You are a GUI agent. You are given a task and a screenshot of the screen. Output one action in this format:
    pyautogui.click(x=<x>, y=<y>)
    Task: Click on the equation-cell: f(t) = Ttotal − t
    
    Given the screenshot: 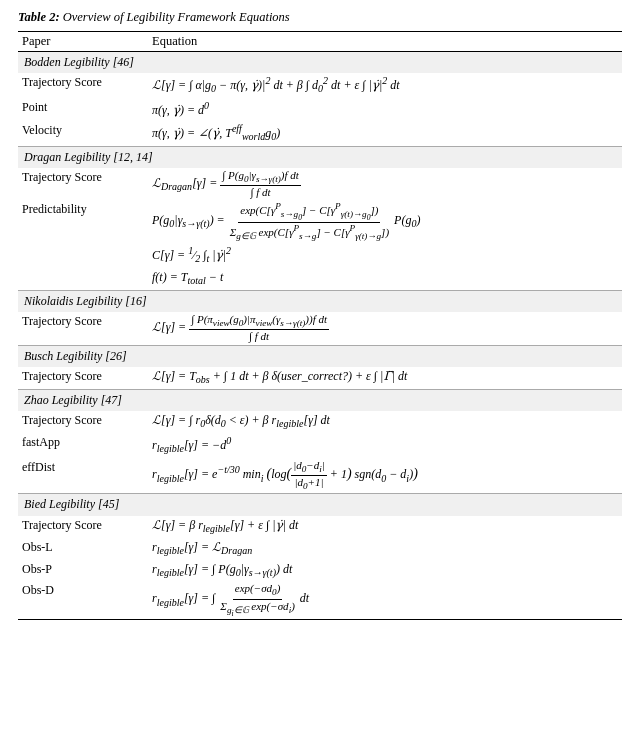 What is the action you would take?
    pyautogui.click(x=385, y=279)
    